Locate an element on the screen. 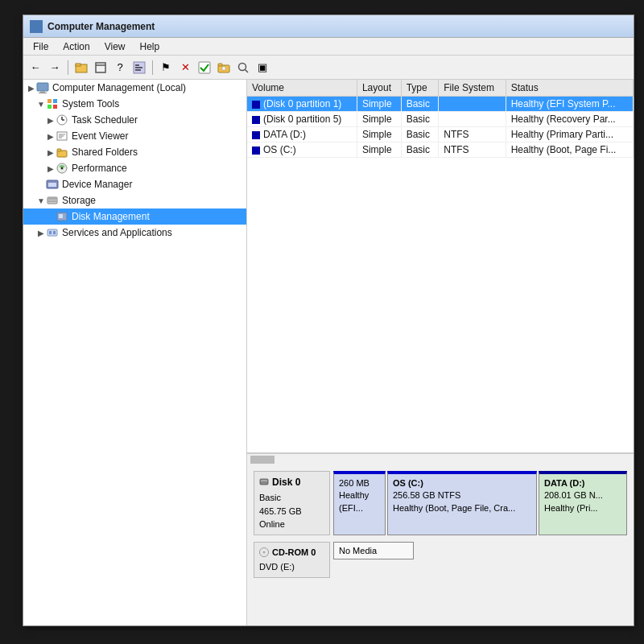 The image size is (644, 644). menu-file: File is located at coordinates (40, 47).